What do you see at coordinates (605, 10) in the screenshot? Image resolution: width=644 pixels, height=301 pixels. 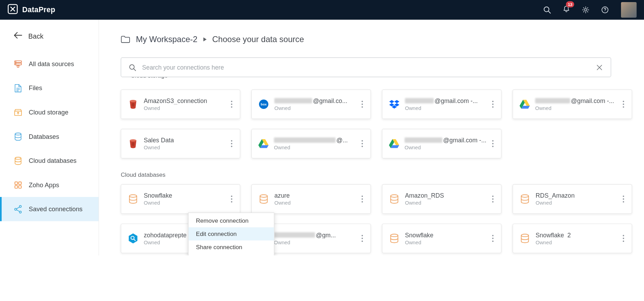 I see `help-icon` at bounding box center [605, 10].